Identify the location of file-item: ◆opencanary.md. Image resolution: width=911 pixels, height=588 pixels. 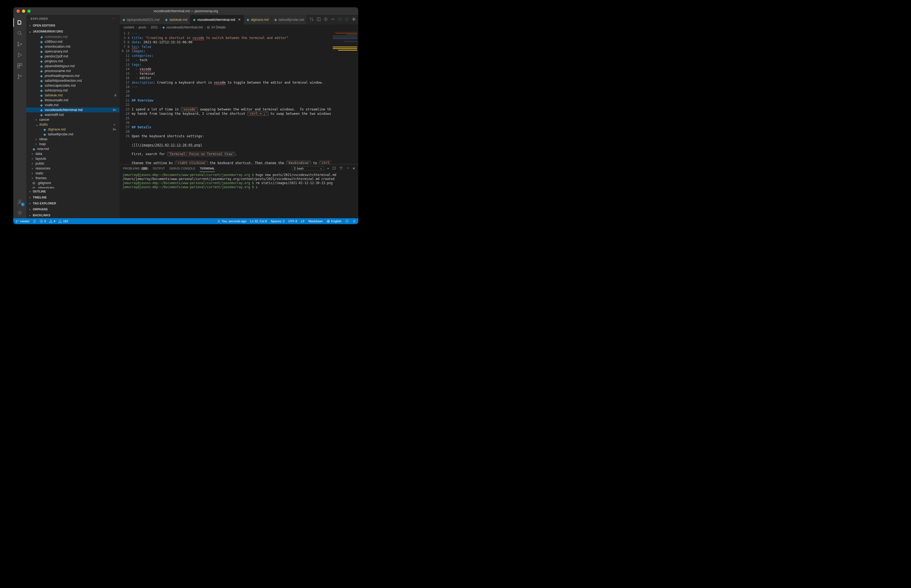
(73, 51).